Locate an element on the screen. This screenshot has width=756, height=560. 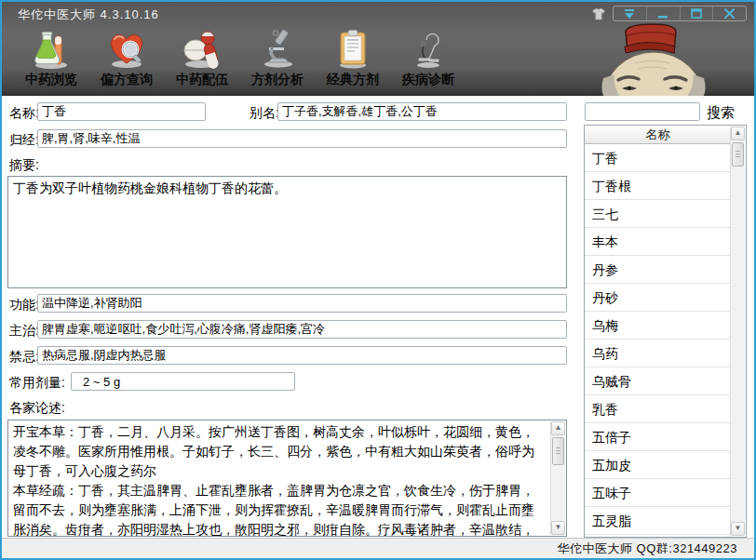
toolbar-label: 中药配伍 is located at coordinates (202, 80).